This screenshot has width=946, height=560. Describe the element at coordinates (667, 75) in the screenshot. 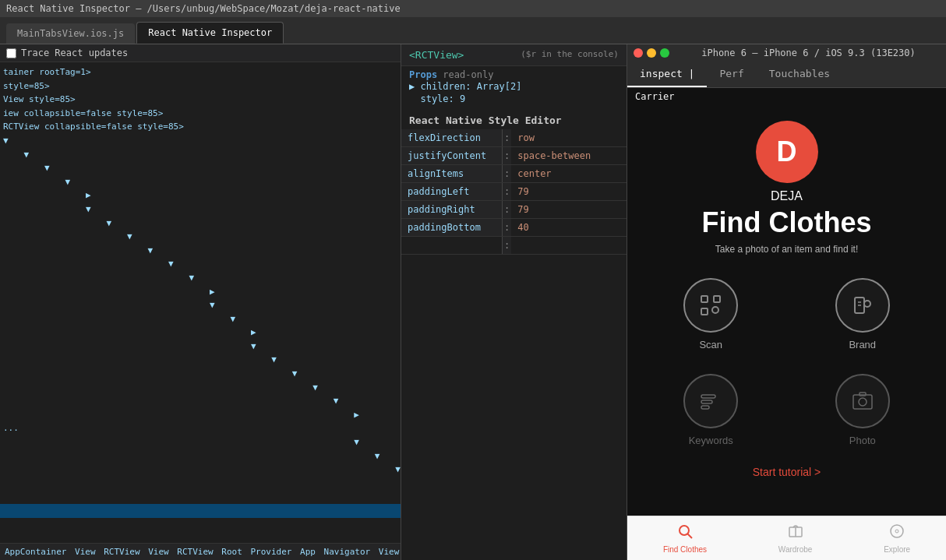

I see `inspect-tab: inspect |` at that location.